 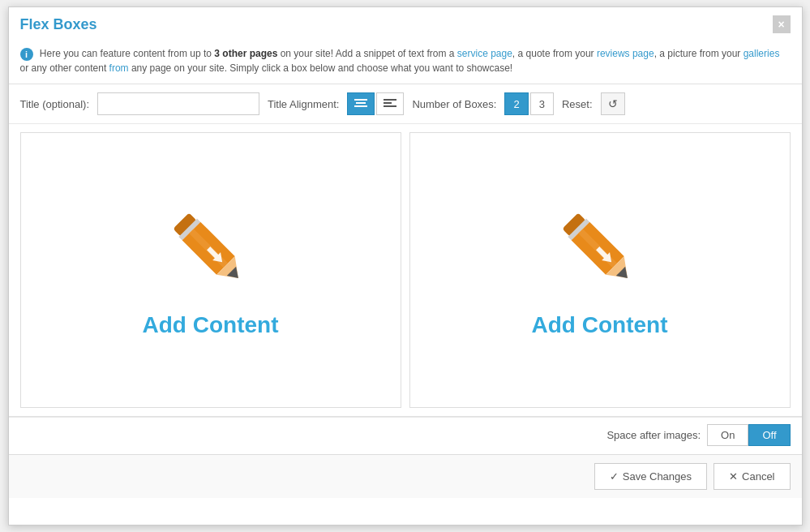 I want to click on space-after-row: Space after images: On Off, so click(x=405, y=435).